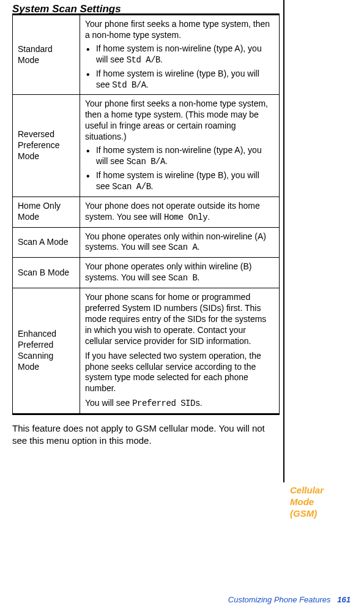  What do you see at coordinates (284, 241) in the screenshot?
I see `vertical-divider` at bounding box center [284, 241].